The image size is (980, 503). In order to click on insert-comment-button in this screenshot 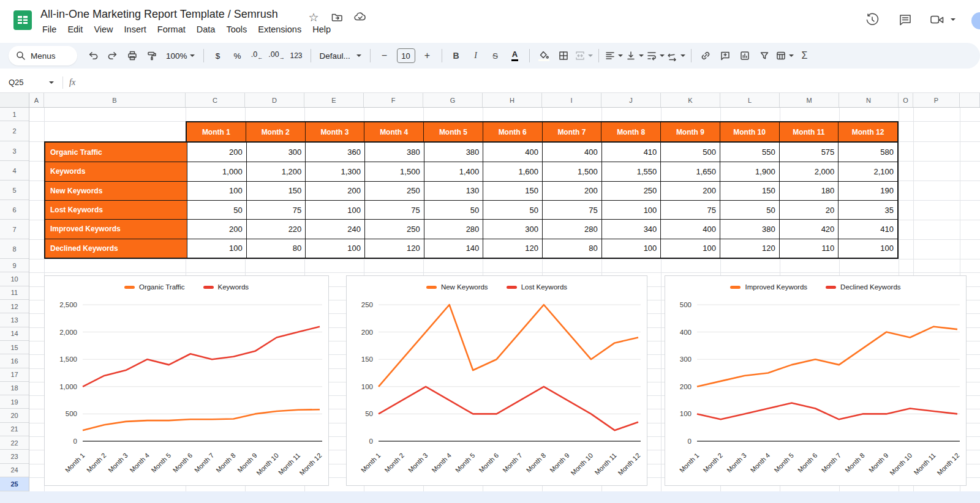, I will do `click(725, 56)`.